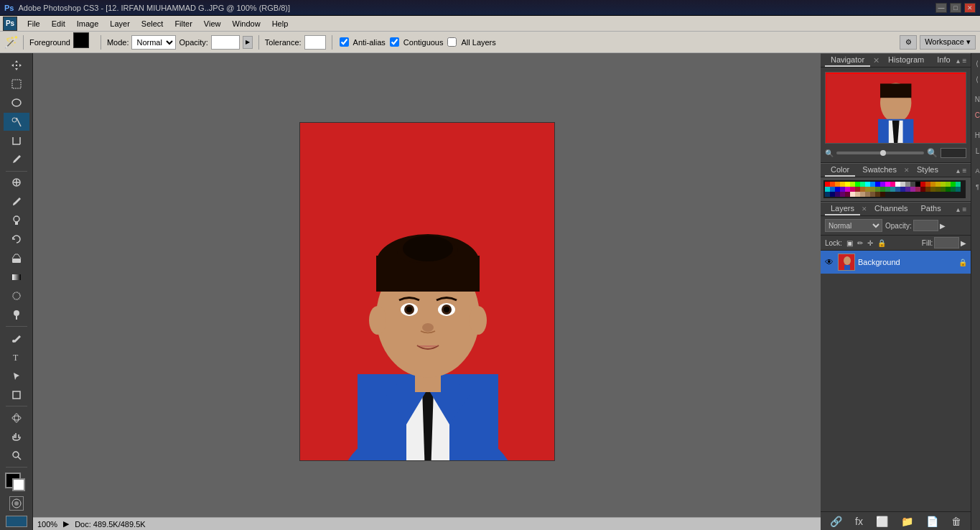 This screenshot has height=530, width=980. Describe the element at coordinates (225, 42) in the screenshot. I see `opacity-input: 100%` at that location.